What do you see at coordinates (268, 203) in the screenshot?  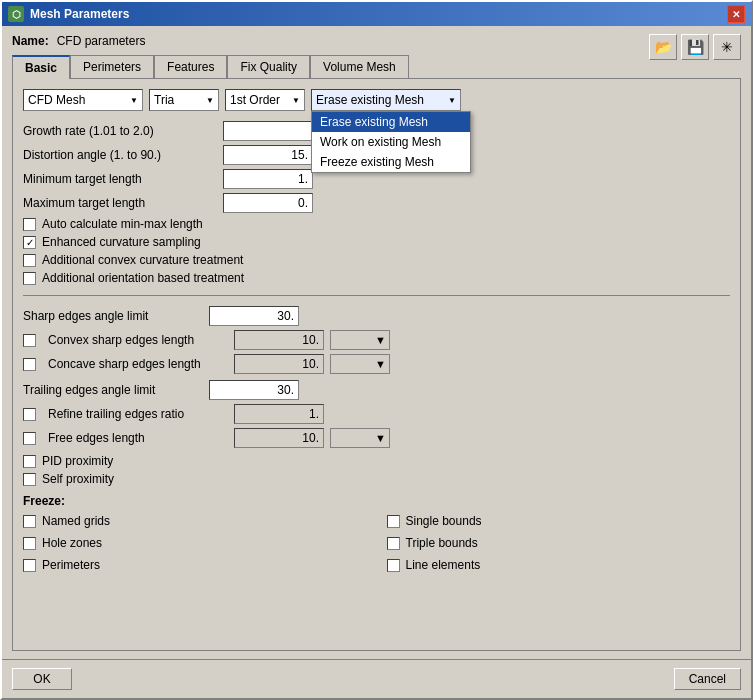 I see `max-target-input: 0.` at bounding box center [268, 203].